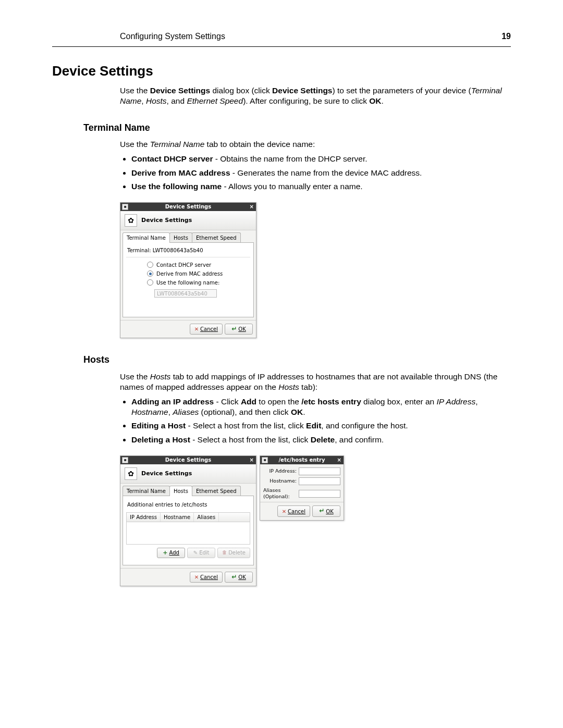 The width and height of the screenshot is (563, 728). I want to click on aliases-input, so click(320, 494).